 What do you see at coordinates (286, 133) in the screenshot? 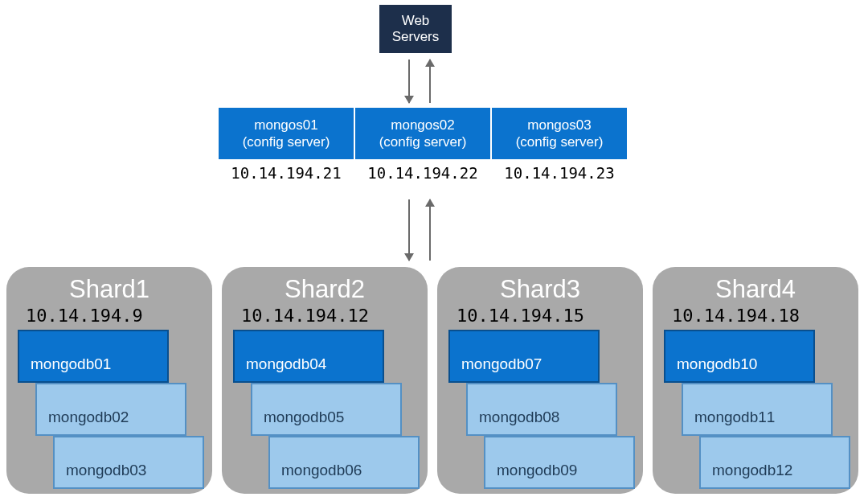
I see `mongos-box-1: mongos01 (config server)` at bounding box center [286, 133].